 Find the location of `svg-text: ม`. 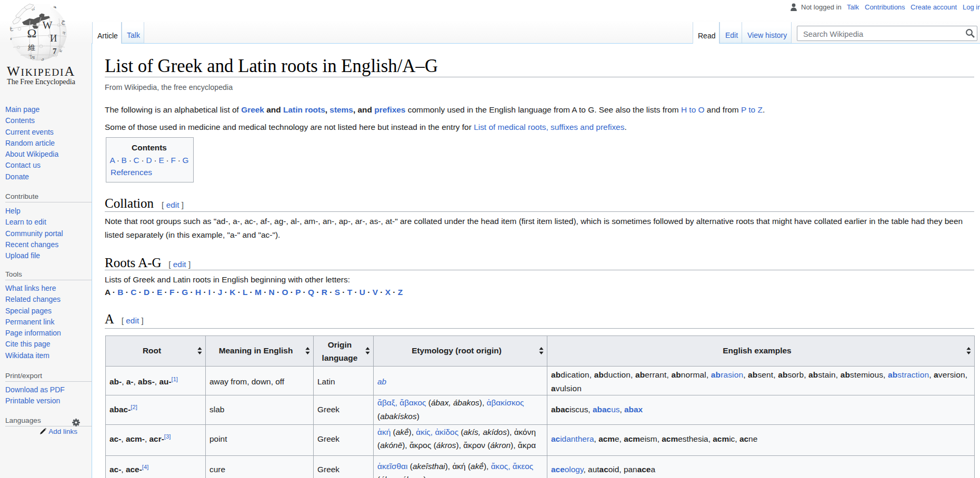

svg-text: ม is located at coordinates (61, 51).